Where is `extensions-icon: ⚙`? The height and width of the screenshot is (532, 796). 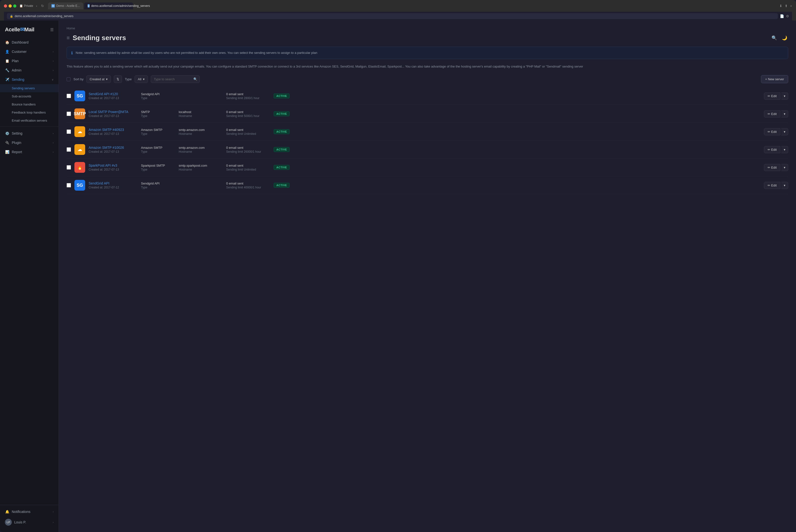
extensions-icon: ⚙ is located at coordinates (788, 16).